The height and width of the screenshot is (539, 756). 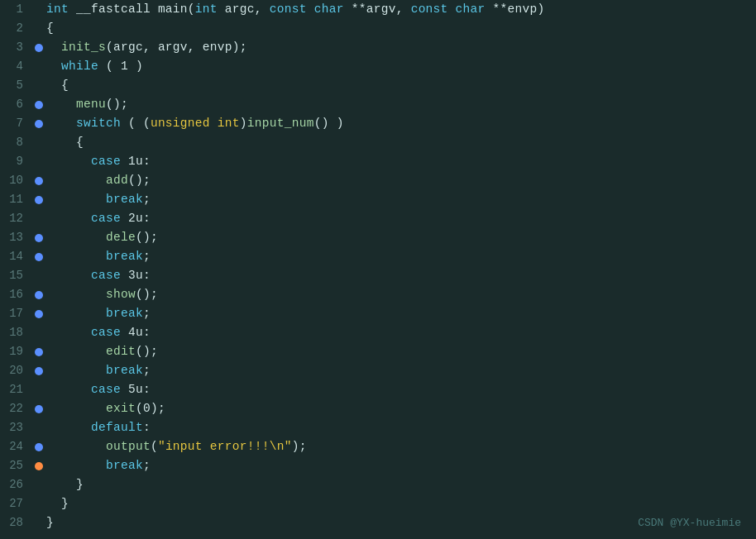 I want to click on code-content: menu();, so click(x=401, y=104).